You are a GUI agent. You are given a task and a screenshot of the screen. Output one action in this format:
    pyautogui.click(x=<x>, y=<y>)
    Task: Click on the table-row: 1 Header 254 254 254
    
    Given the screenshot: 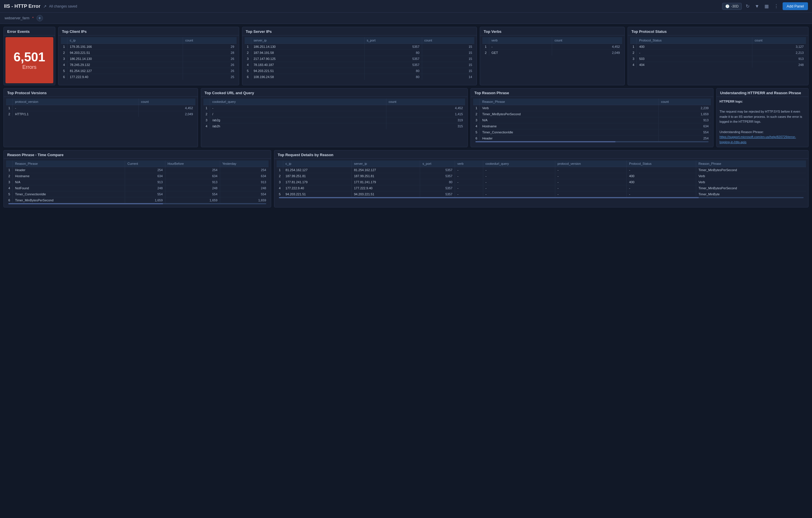 What is the action you would take?
    pyautogui.click(x=137, y=170)
    